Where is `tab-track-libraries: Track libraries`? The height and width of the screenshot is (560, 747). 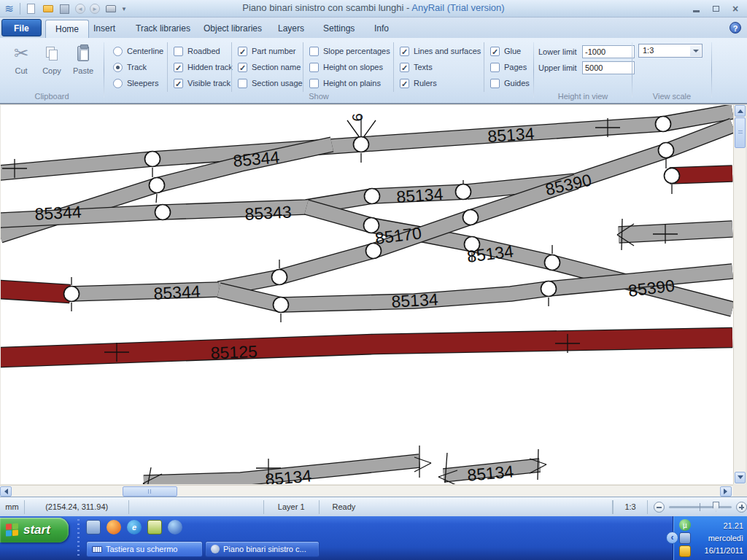
tab-track-libraries: Track libraries is located at coordinates (163, 29).